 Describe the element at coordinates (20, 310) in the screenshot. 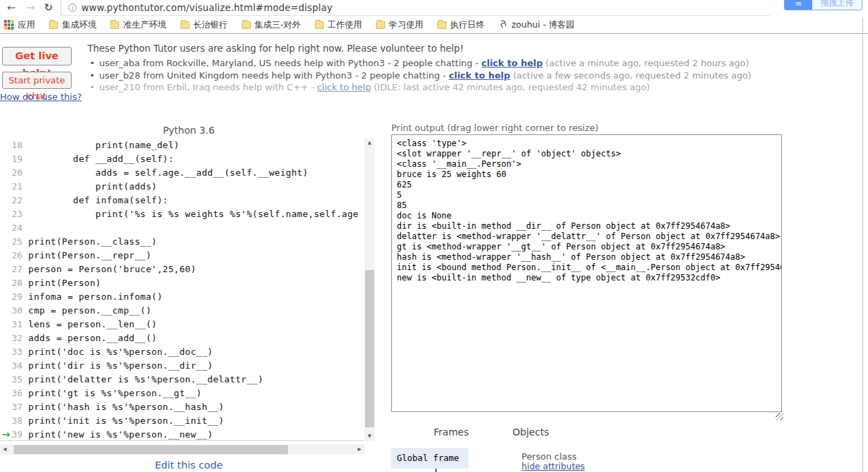

I see `line-number: 30` at that location.